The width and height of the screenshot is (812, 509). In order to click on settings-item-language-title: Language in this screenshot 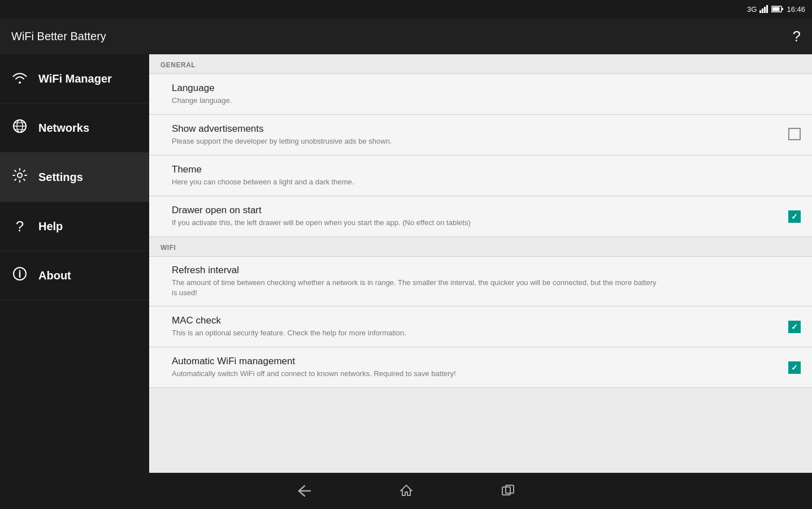, I will do `click(486, 88)`.